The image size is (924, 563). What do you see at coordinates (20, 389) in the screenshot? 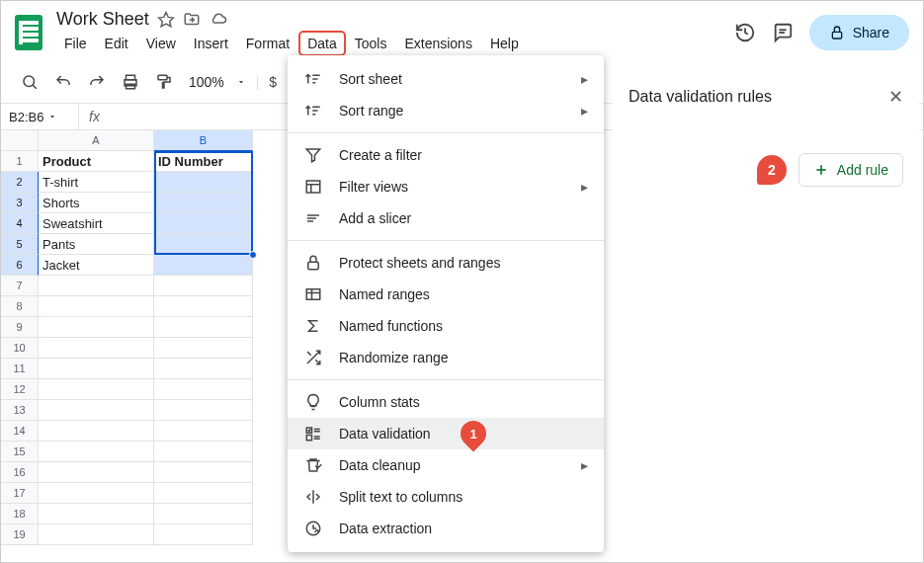
I see `row-header: 12` at bounding box center [20, 389].